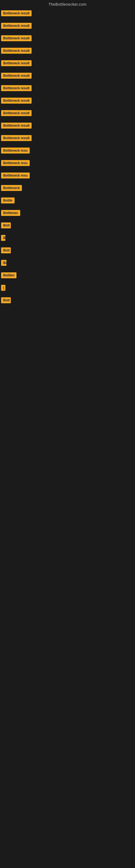 The height and width of the screenshot is (868, 135). I want to click on bottleneck-badge: Bo, so click(4, 263).